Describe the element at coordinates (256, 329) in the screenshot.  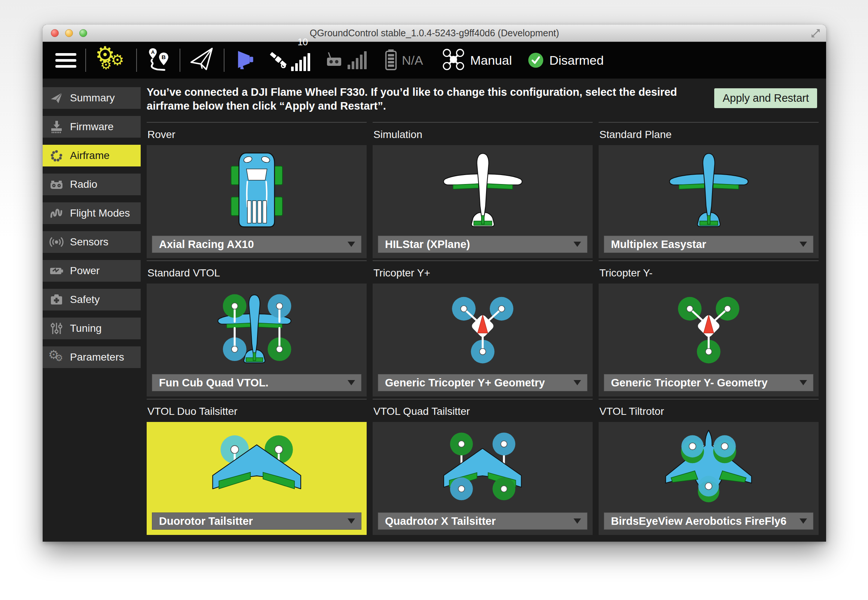
I see `airframe-section-standard-vtol: Standard VTOL` at that location.